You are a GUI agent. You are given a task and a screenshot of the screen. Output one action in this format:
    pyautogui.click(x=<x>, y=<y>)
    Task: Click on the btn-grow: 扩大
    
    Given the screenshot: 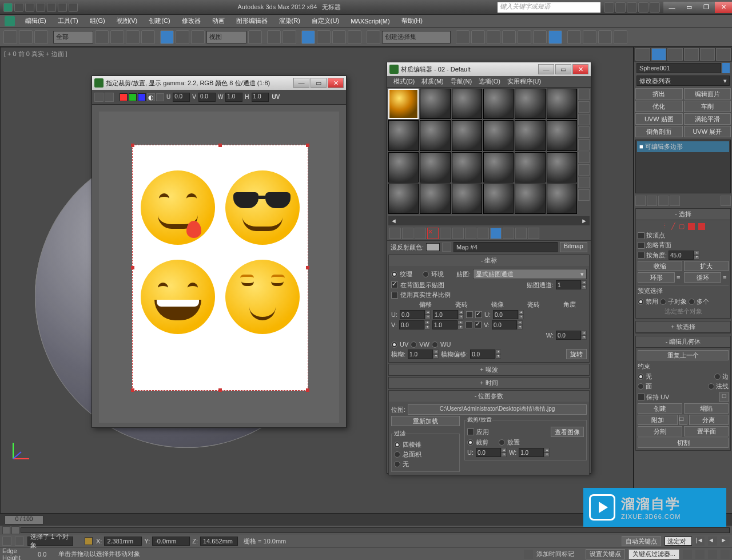 What is the action you would take?
    pyautogui.click(x=706, y=266)
    